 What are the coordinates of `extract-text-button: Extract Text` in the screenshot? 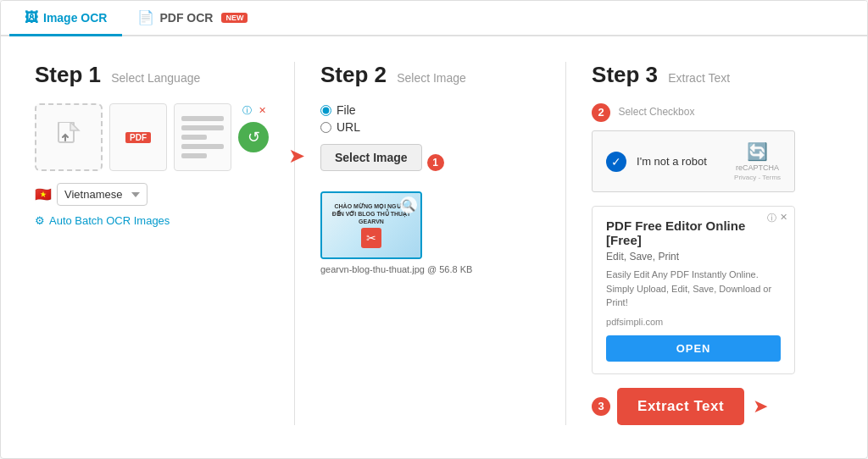 It's located at (681, 406).